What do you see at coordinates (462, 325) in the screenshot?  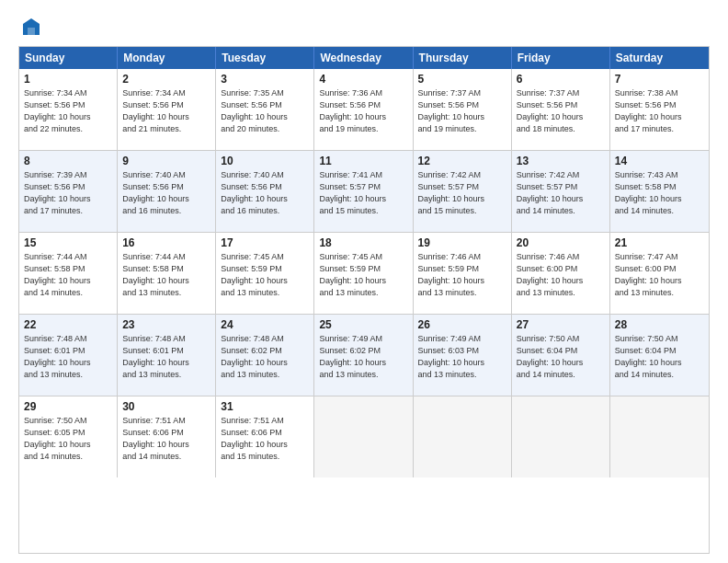 I see `day-number: 26` at bounding box center [462, 325].